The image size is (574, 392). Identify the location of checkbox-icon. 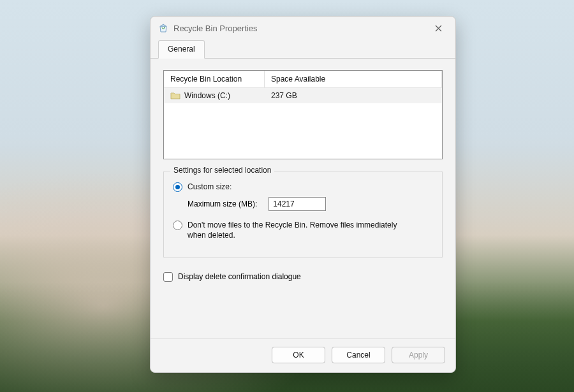
(168, 277).